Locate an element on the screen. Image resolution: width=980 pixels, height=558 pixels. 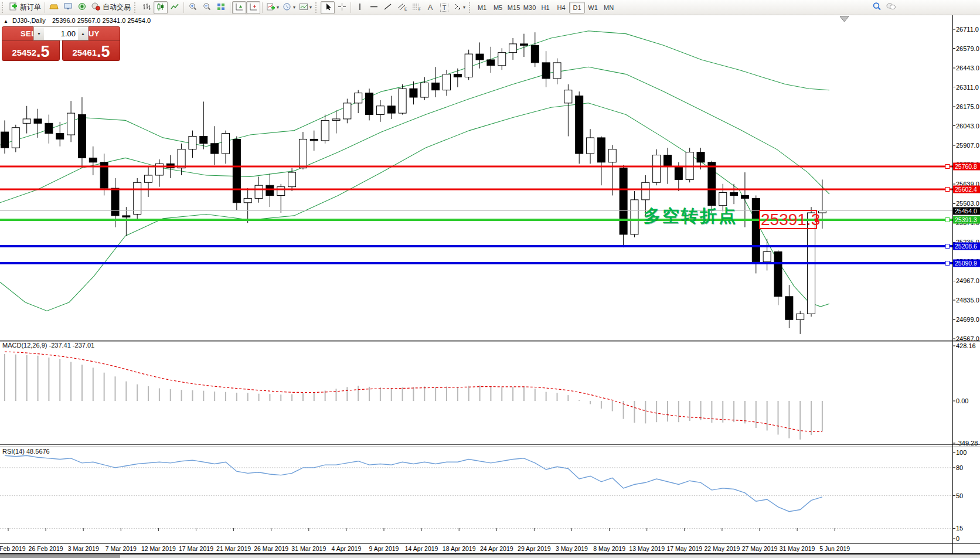
auto-trading-button: 自动交易 is located at coordinates (111, 8).